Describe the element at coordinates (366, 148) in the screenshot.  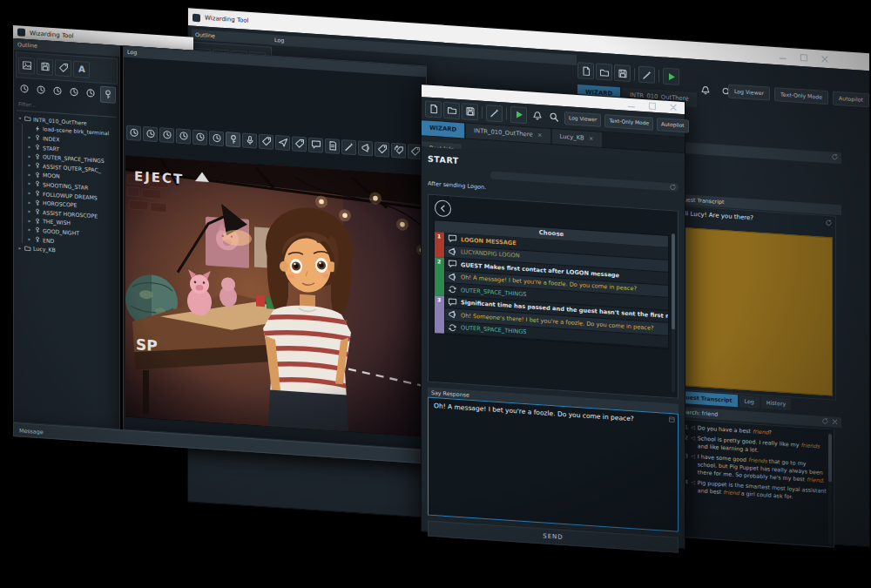
I see `megaphone-icon` at that location.